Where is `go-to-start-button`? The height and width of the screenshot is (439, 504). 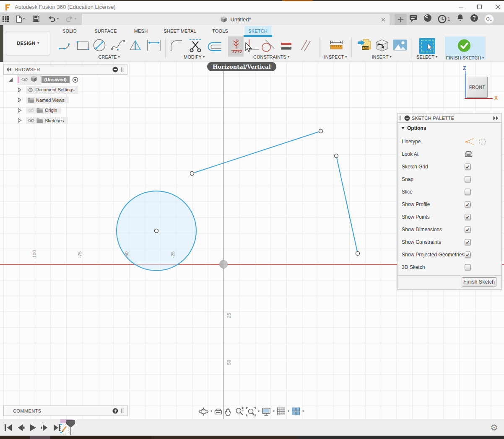 go-to-start-button is located at coordinates (8, 428).